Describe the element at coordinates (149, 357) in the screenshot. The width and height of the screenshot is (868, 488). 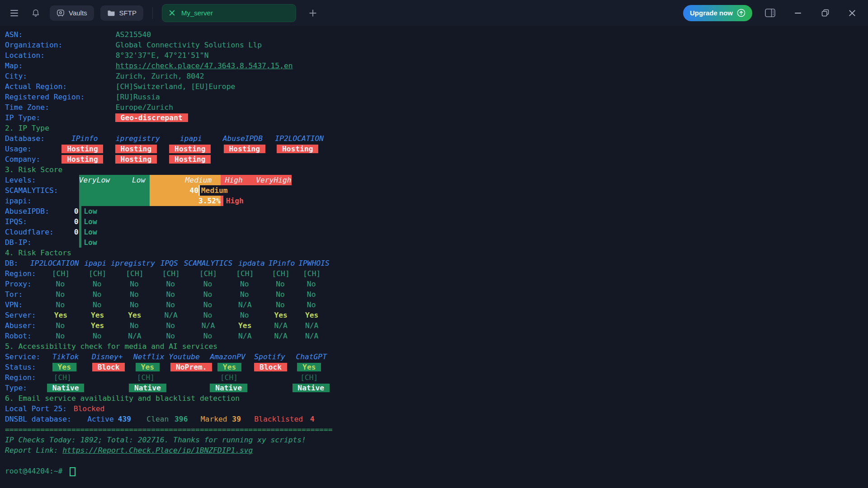
I see `terminal-text: Netflix` at that location.